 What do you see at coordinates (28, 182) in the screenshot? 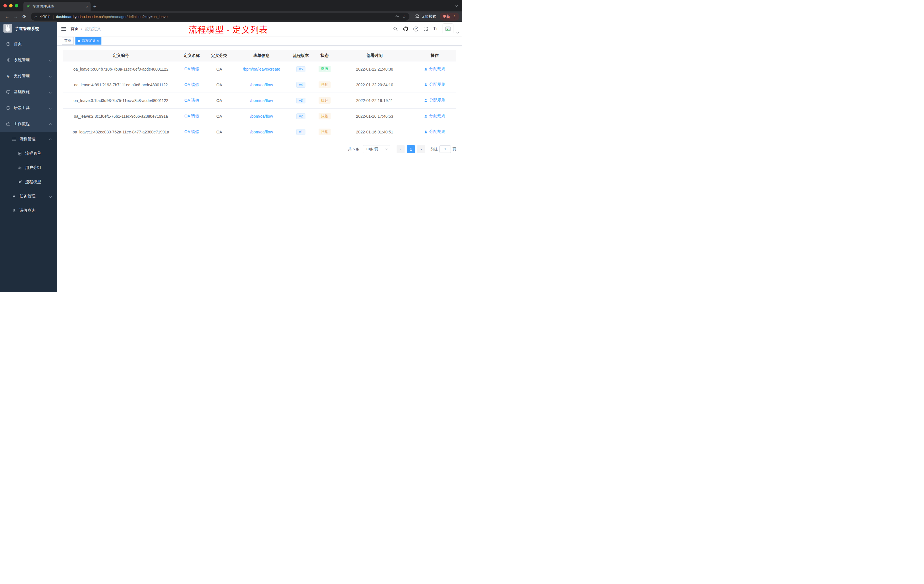
I see `sidebar-item-process-model: 流程模型` at bounding box center [28, 182].